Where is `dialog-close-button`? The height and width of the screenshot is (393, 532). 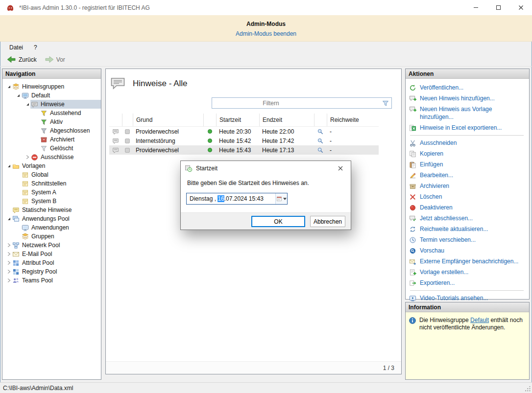
dialog-close-button is located at coordinates (340, 168).